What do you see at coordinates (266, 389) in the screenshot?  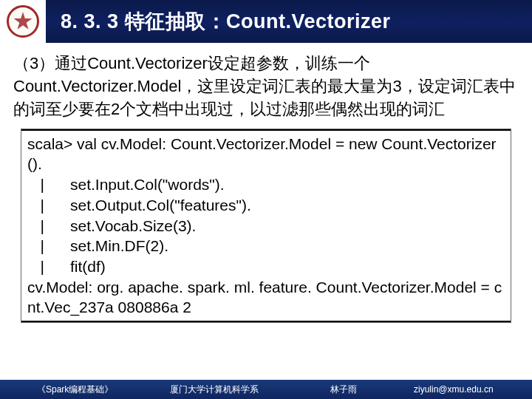 I see `slide-footer: 《Spark编程基础》 厦门大学计算机科学系 林子雨 ziyulin@xmu.e…` at bounding box center [266, 389].